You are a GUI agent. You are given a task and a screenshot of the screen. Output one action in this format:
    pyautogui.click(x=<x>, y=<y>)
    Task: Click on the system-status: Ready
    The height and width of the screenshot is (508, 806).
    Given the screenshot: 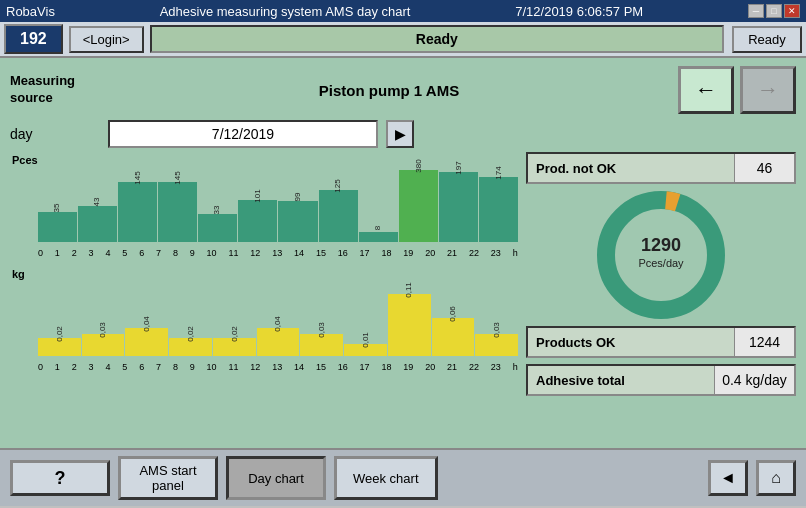 What is the action you would take?
    pyautogui.click(x=437, y=39)
    